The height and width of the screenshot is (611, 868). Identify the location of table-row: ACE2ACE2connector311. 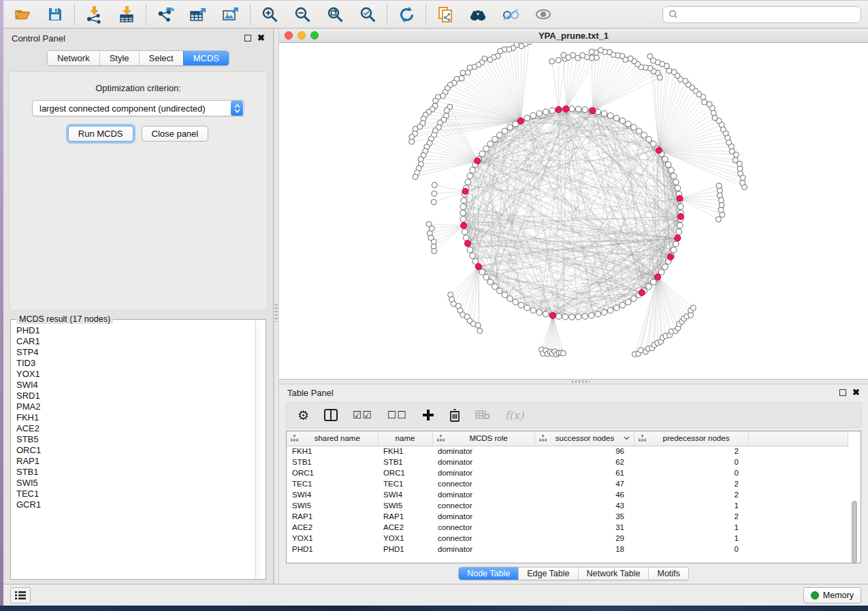
(568, 527).